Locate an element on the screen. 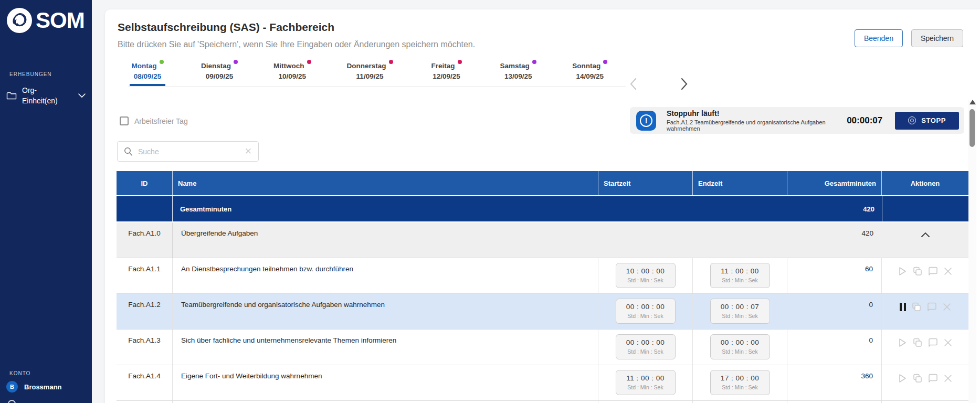 Image resolution: width=980 pixels, height=403 pixels. day-tab-date: 11/09/25 is located at coordinates (370, 77).